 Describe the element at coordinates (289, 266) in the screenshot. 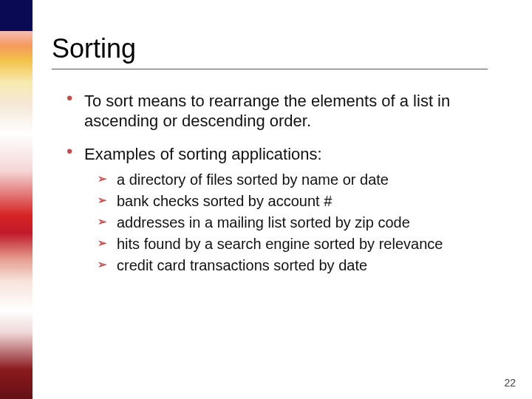

I see `sub-bullet-item: ➢credit card transactions sorted by date` at that location.